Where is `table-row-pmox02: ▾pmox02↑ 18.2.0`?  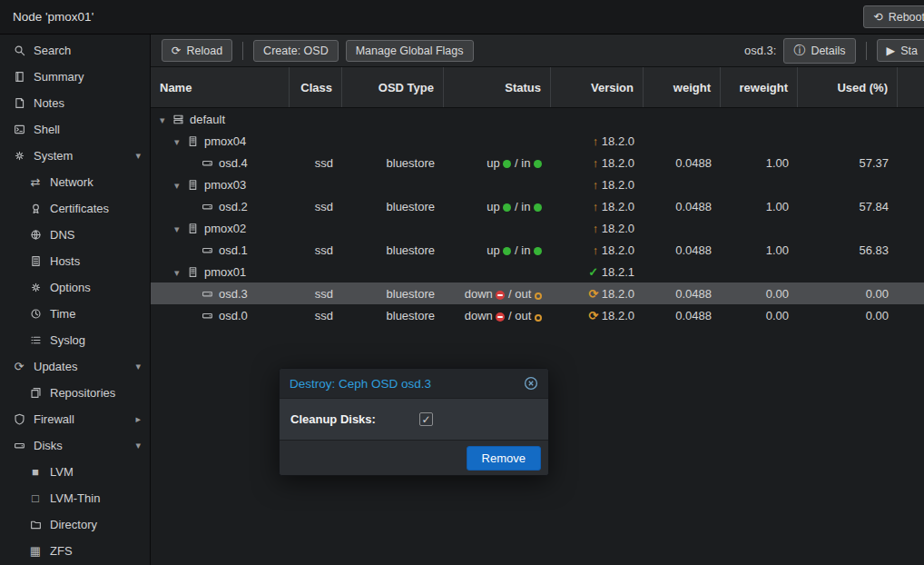 table-row-pmox02: ▾pmox02↑ 18.2.0 is located at coordinates (537, 228).